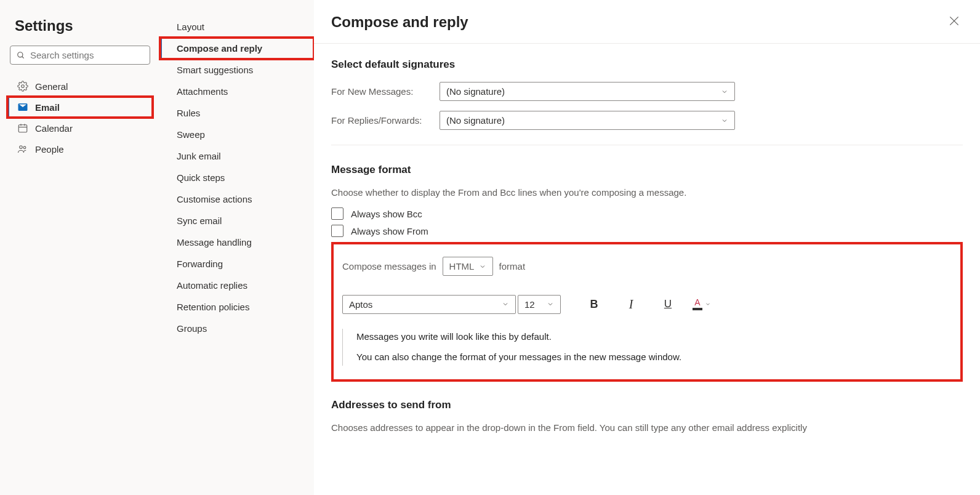 Image resolution: width=980 pixels, height=495 pixels. What do you see at coordinates (49, 149) in the screenshot?
I see `nav-label: People` at bounding box center [49, 149].